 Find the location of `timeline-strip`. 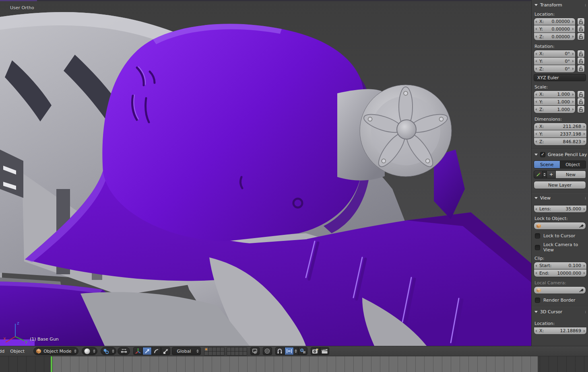

timeline-strip is located at coordinates (294, 364).